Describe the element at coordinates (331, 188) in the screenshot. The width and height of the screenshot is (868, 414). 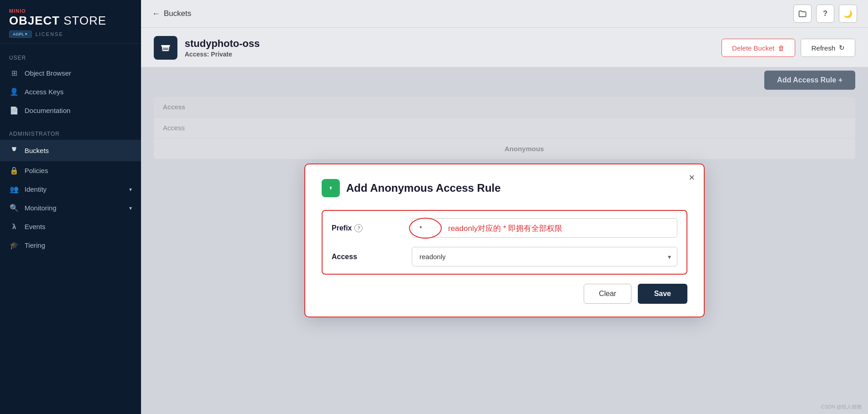
I see `shield-key-icon` at that location.